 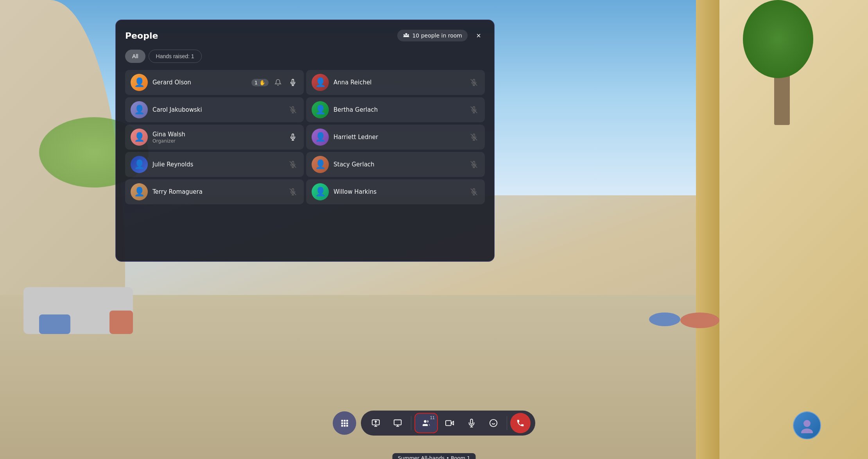 What do you see at coordinates (305, 137) in the screenshot?
I see `people-grid: 👤 Gerard Olson 1 ✋ 👤` at bounding box center [305, 137].